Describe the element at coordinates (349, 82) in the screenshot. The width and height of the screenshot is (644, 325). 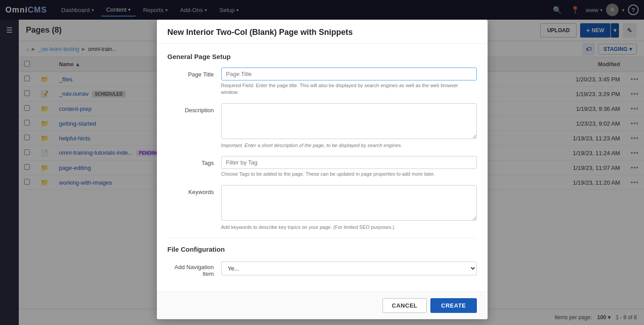
I see `page-title-field: Required Field. Enter the page title. Th…` at that location.